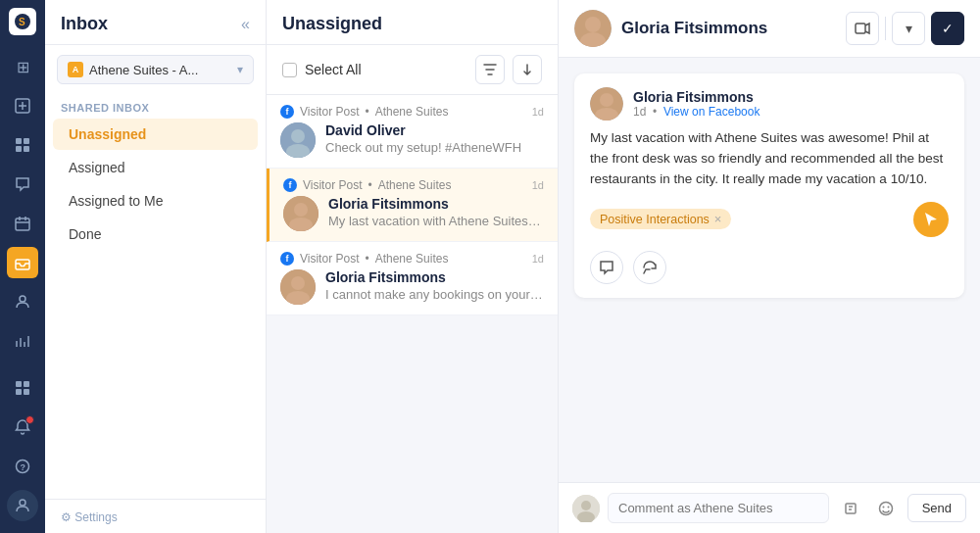 The image size is (980, 533). Describe the element at coordinates (412, 140) in the screenshot. I see `conv-body: David Oliver Check out my setup! #Athene…` at that location.